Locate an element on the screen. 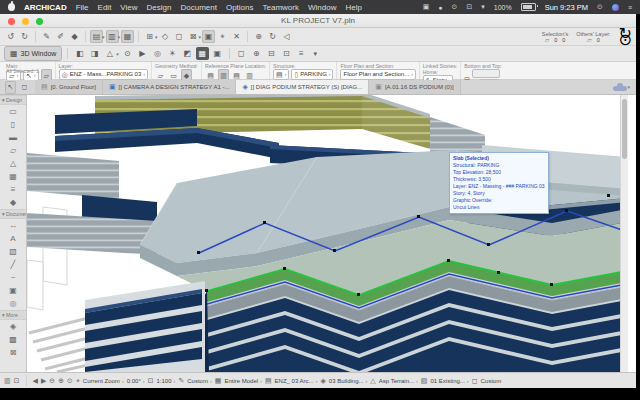  teamwork-refresh: ↻ ⊙ is located at coordinates (626, 37).